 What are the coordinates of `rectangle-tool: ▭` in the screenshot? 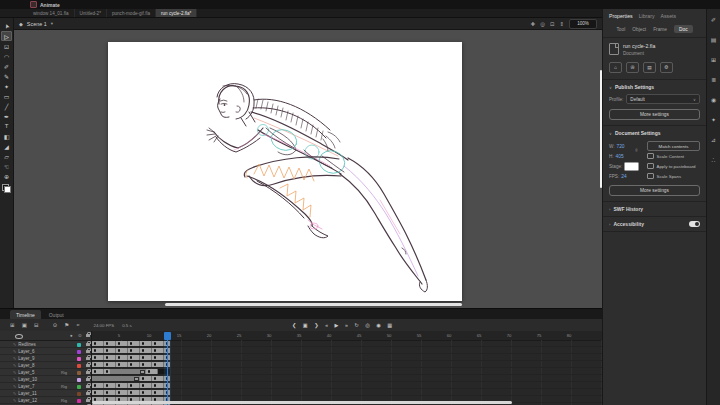 It's located at (6, 96).